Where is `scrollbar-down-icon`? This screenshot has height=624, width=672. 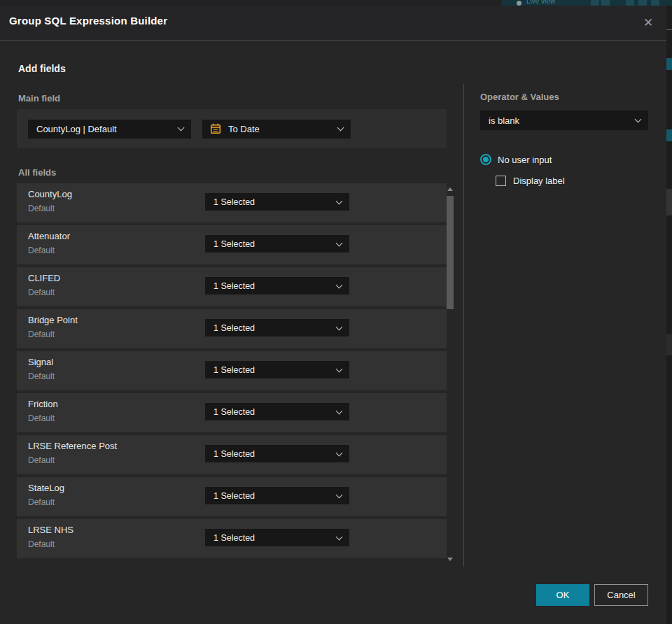 scrollbar-down-icon is located at coordinates (450, 560).